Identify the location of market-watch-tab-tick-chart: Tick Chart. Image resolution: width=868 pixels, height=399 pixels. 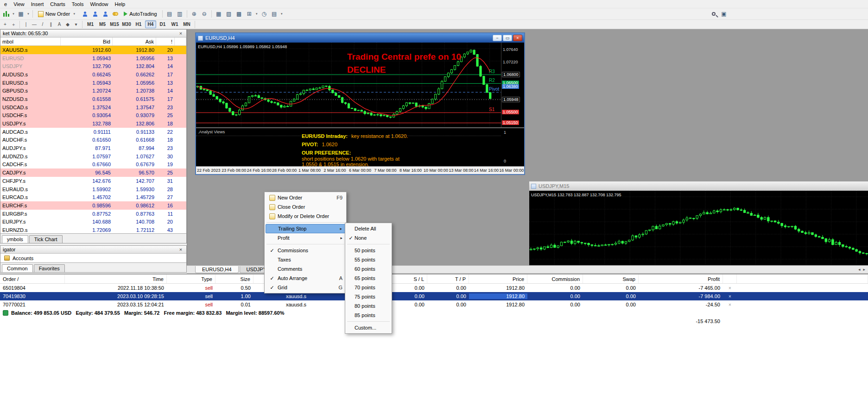
(46, 239).